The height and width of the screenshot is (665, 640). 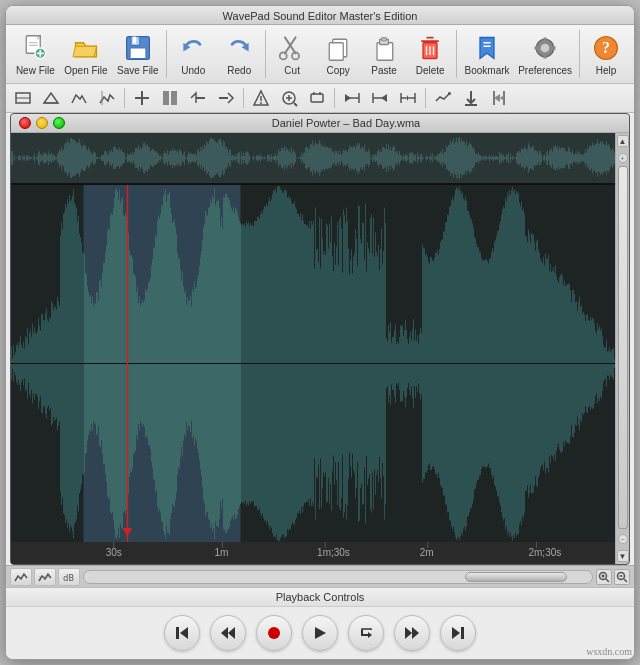 I want to click on bookmark-button: Bookmark, so click(x=487, y=54).